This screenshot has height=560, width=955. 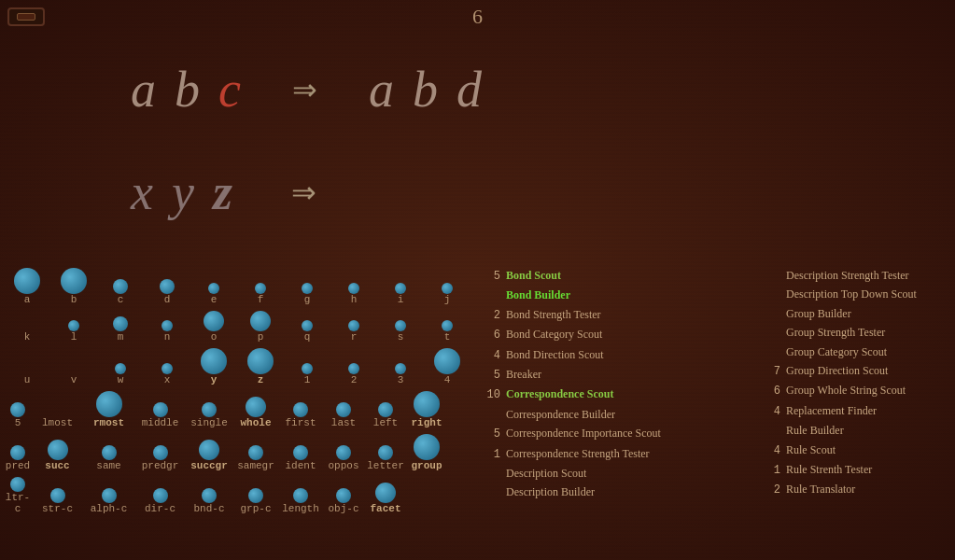 I want to click on dot-i, so click(x=400, y=288).